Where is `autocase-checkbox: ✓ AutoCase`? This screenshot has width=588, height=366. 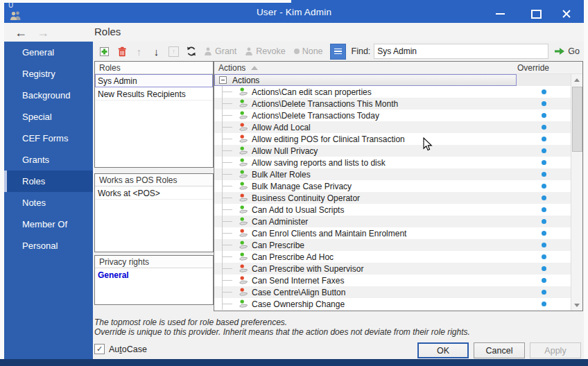 autocase-checkbox: ✓ AutoCase is located at coordinates (121, 349).